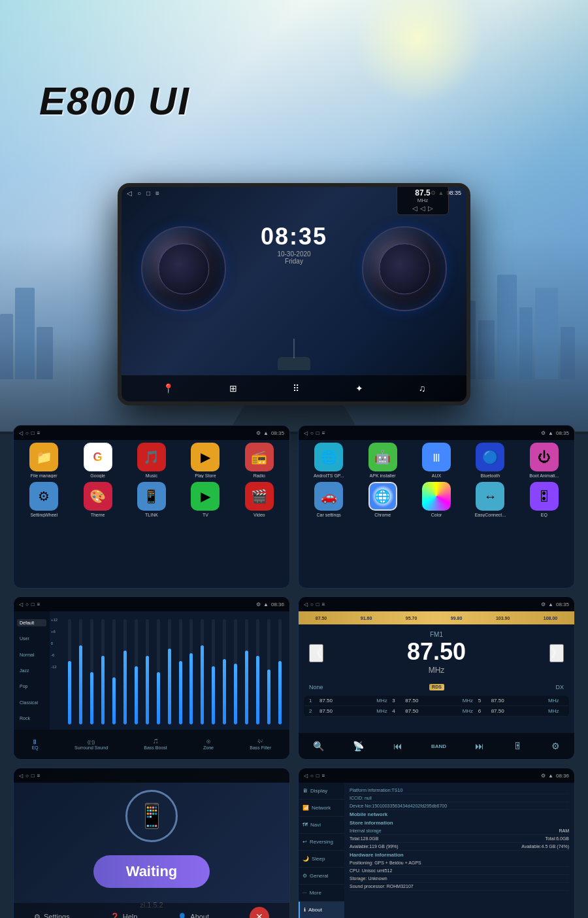 Image resolution: width=588 pixels, height=918 pixels. What do you see at coordinates (259, 515) in the screenshot?
I see `app-label-video: Video` at bounding box center [259, 515].